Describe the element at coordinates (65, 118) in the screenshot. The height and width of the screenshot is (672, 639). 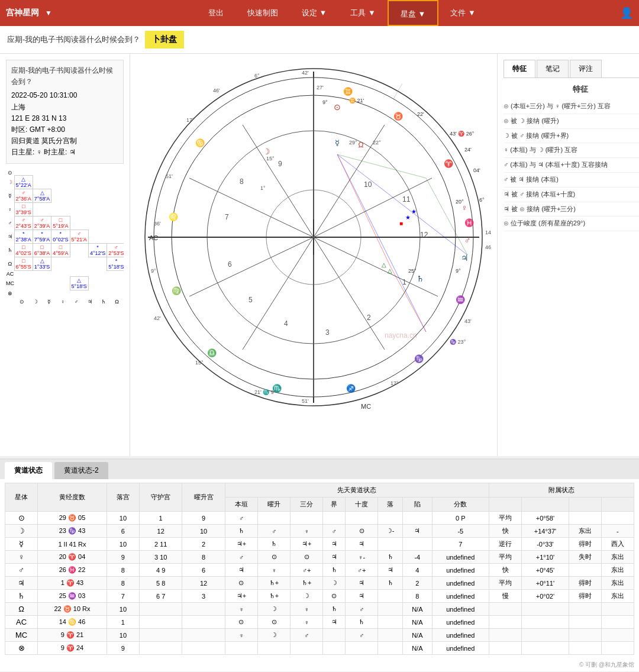
I see `chart-coords: 121 E 28 31 N 13` at that location.